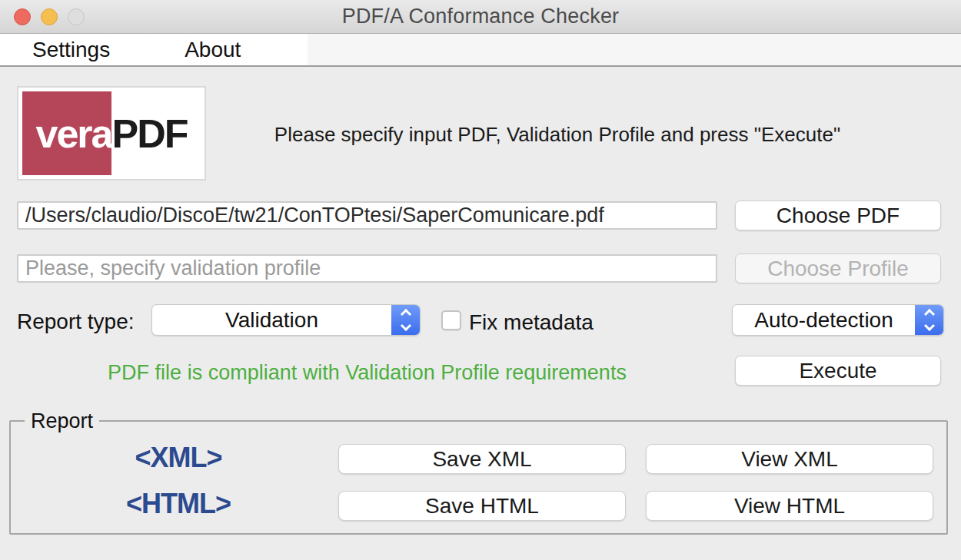 The image size is (961, 560). What do you see at coordinates (838, 320) in the screenshot?
I see `flavour-dropdown: Auto-detection` at bounding box center [838, 320].